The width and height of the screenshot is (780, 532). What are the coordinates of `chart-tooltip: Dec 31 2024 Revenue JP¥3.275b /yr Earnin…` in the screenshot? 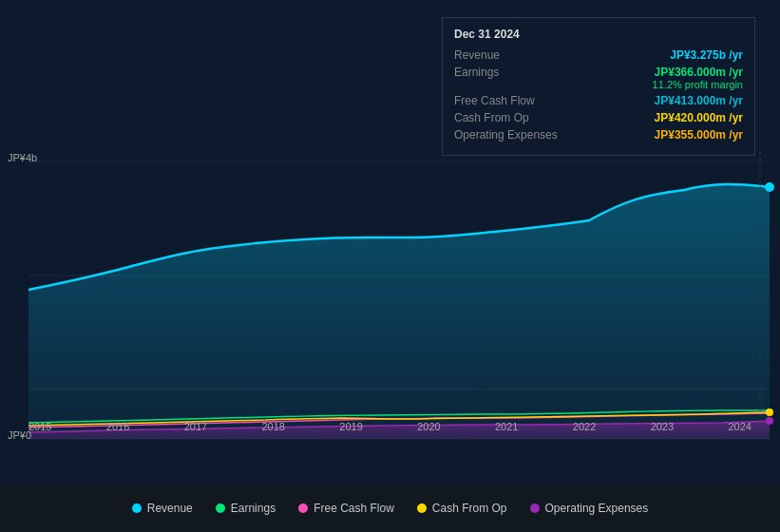 It's located at (599, 86).